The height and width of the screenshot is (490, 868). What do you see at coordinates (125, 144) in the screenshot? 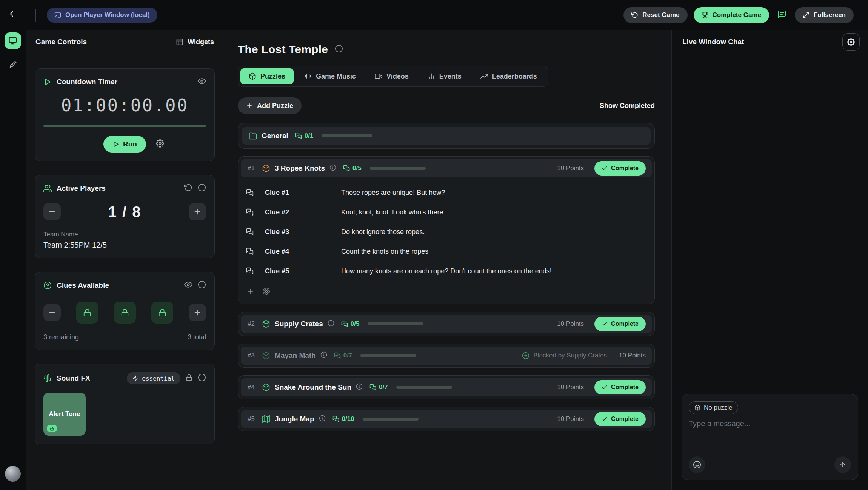
I see `run-button: Run` at bounding box center [125, 144].